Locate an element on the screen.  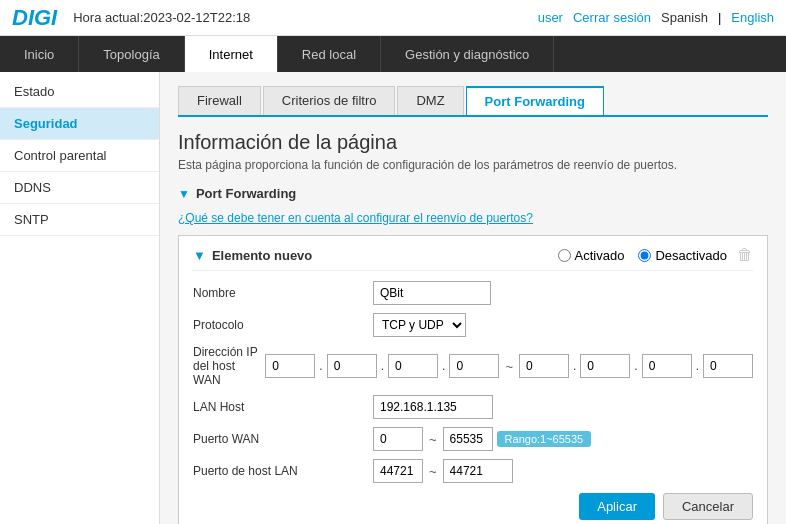
form-row-nombre: Nombre is located at coordinates (473, 293).